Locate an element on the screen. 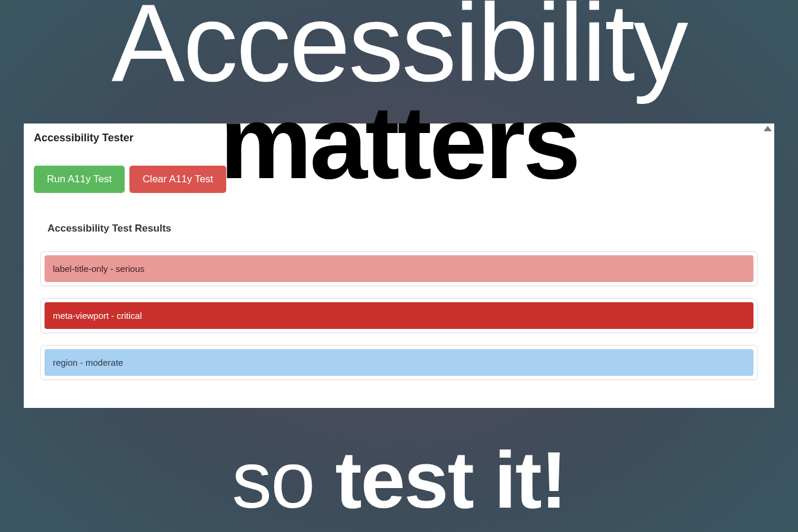 The height and width of the screenshot is (532, 798). result-card: region - moderate is located at coordinates (399, 362).